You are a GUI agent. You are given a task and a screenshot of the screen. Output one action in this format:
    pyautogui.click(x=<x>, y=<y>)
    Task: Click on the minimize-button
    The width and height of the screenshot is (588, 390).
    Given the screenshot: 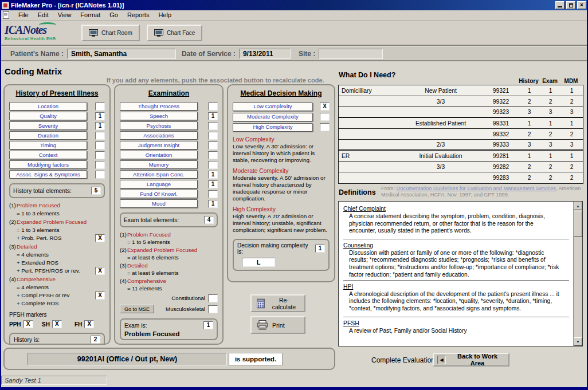 What is the action you would take?
    pyautogui.click(x=560, y=5)
    